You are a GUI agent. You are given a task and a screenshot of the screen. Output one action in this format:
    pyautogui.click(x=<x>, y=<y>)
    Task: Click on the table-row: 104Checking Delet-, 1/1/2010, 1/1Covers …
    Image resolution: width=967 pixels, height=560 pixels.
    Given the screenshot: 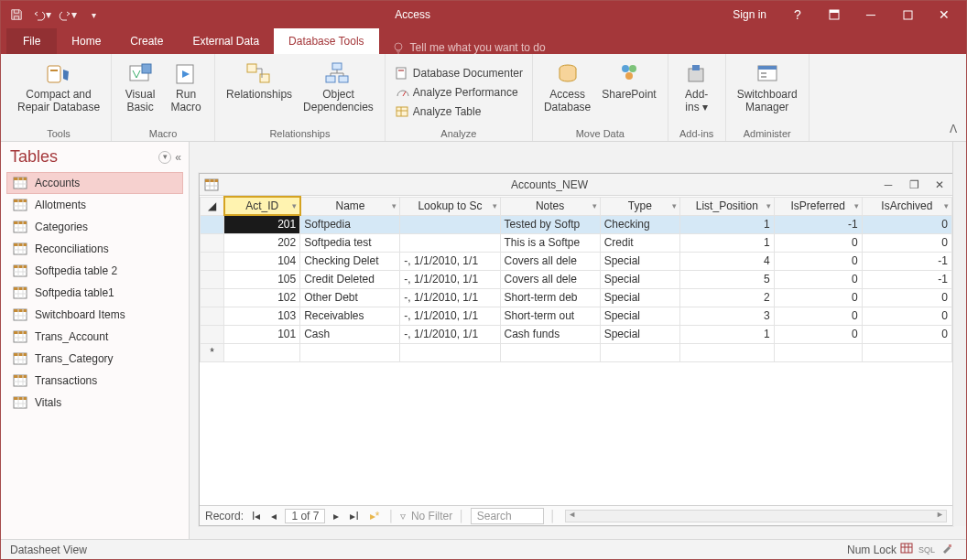 What is the action you would take?
    pyautogui.click(x=577, y=261)
    